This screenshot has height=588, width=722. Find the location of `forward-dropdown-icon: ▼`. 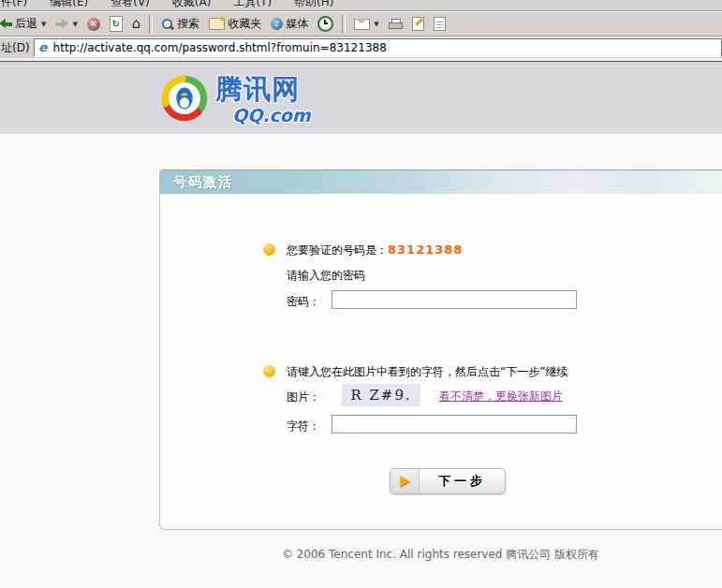

forward-dropdown-icon: ▼ is located at coordinates (75, 24).